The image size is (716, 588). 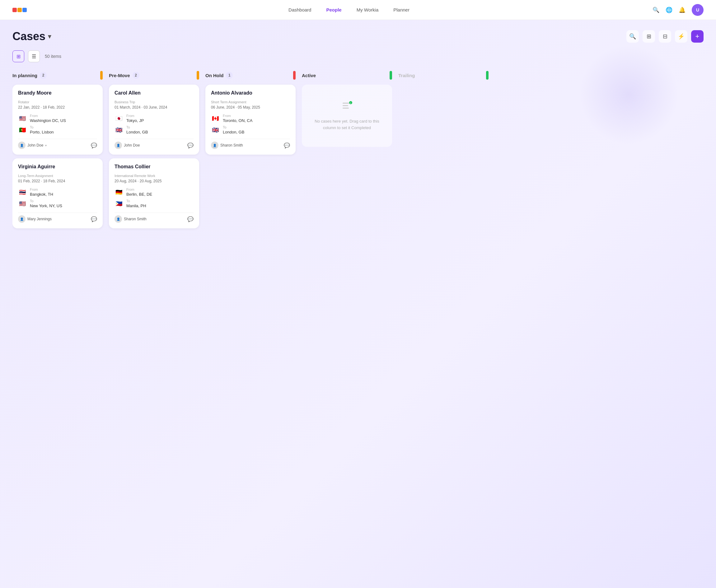 What do you see at coordinates (22, 119) in the screenshot?
I see `flag-from: 🇺🇸` at bounding box center [22, 119].